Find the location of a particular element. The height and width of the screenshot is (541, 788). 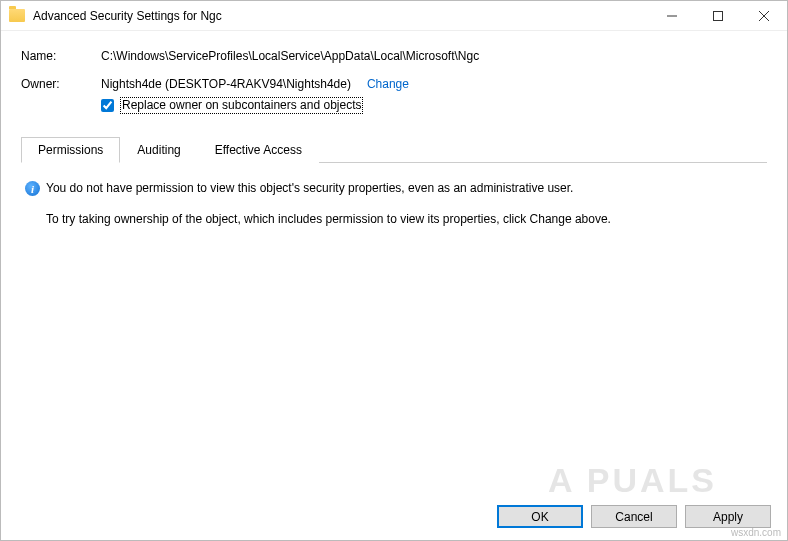

tab-permissions: Permissions is located at coordinates (70, 150).